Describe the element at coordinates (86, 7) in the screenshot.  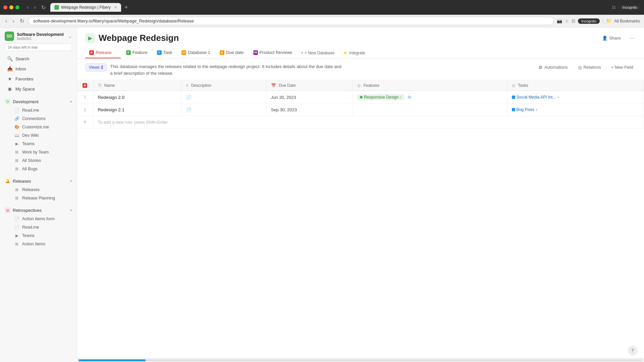
I see `active-tab: Webpage Redesign | Fibery ✕` at that location.